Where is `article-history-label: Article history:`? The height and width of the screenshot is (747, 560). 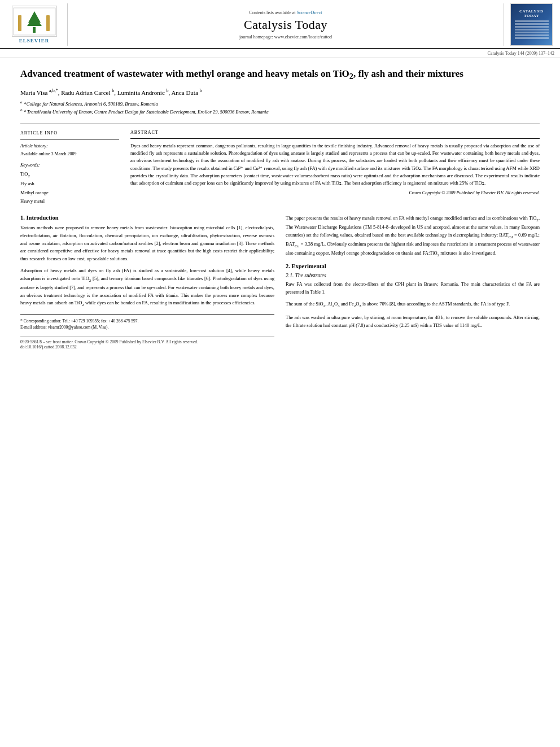 article-history-label: Article history: is located at coordinates (70, 146).